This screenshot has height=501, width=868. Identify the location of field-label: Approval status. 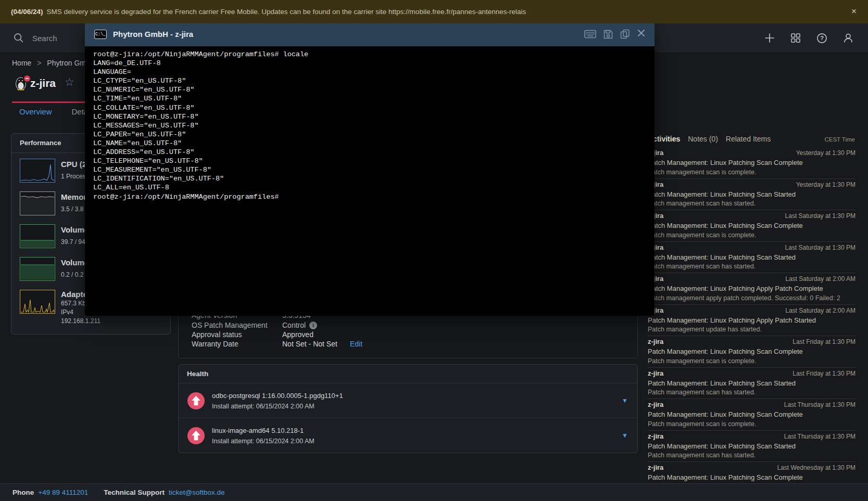
(237, 335).